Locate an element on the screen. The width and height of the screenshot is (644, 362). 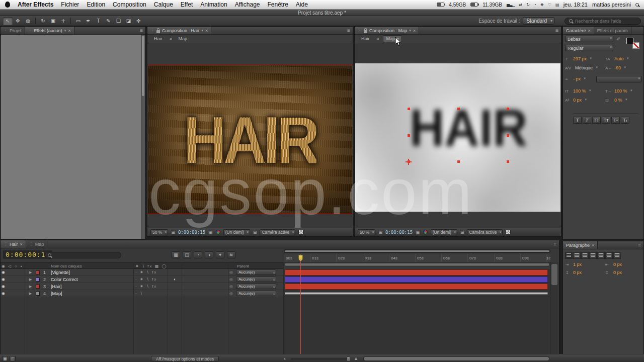
breadcrumb-map: Map is located at coordinates (183, 39).